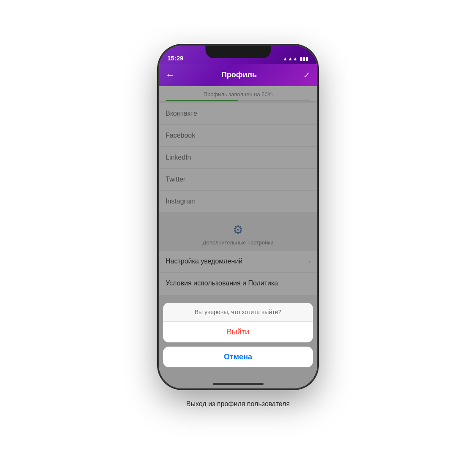 This screenshot has width=476, height=453. Describe the element at coordinates (238, 75) in the screenshot. I see `app-header: ← Профиль ✓` at that location.